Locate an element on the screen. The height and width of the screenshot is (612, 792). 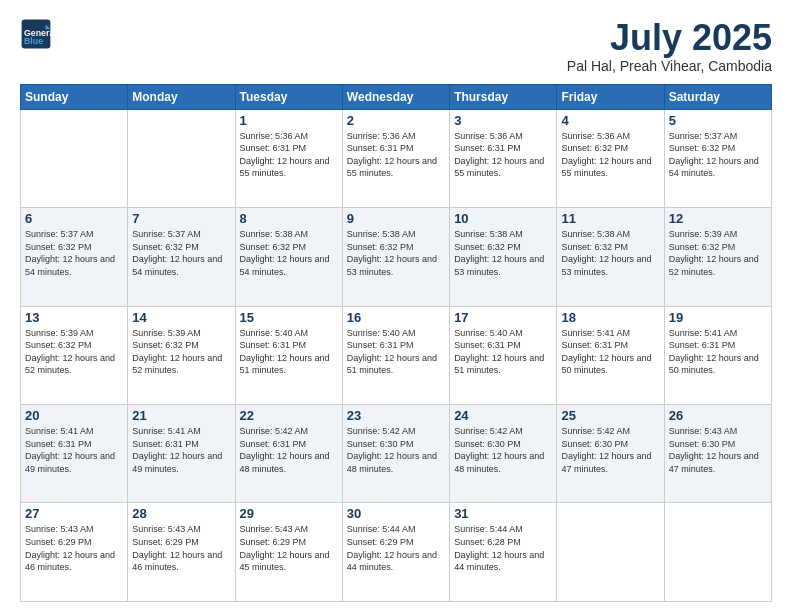
calendar-cell: 30Sunrise: 5:44 AM Sunset: 6:29 PM Dayli… is located at coordinates (396, 552).